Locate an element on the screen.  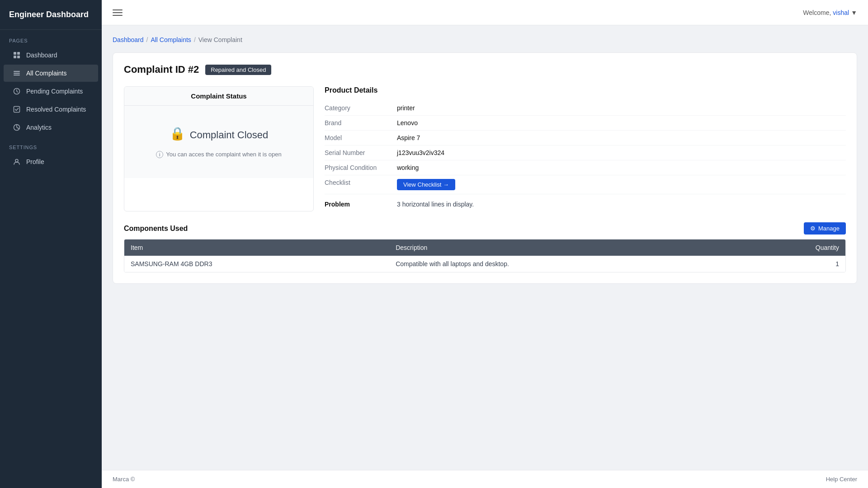
detail-row-brand: Brand Lenovo is located at coordinates (585, 123).